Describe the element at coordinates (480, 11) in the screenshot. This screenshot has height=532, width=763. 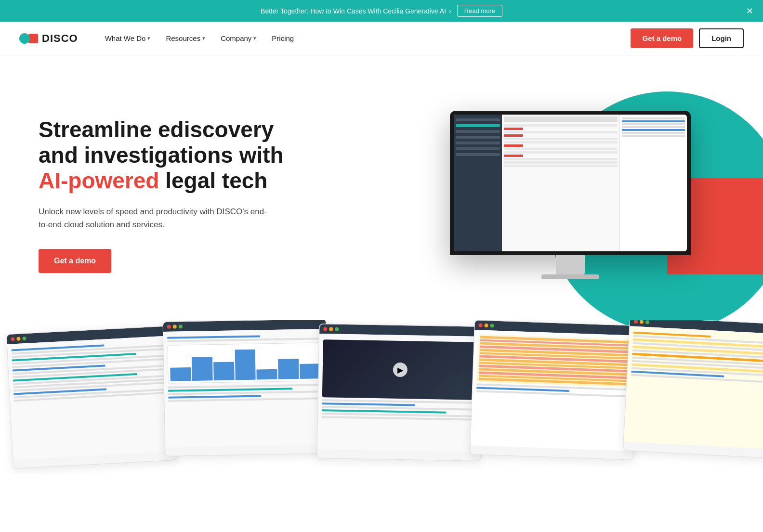
I see `banner-read-more-button: Read more` at that location.